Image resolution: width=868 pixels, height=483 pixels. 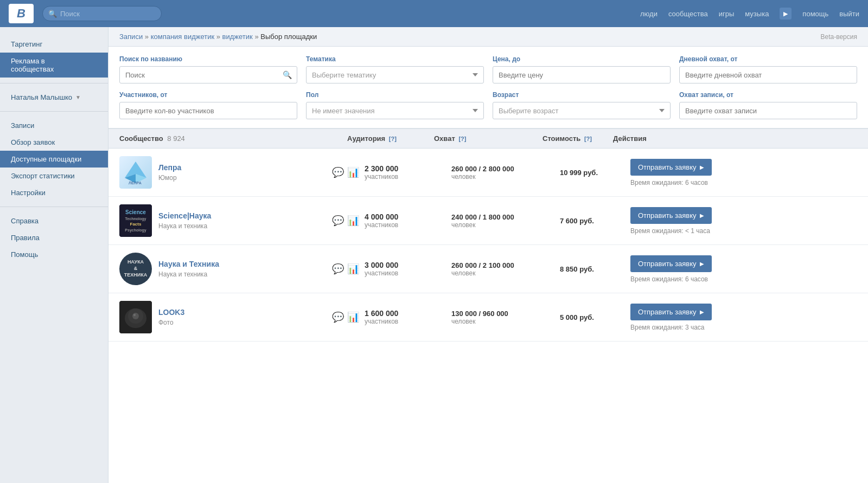 I want to click on send-btn-look3: Отправить заявку ▶, so click(x=671, y=312).